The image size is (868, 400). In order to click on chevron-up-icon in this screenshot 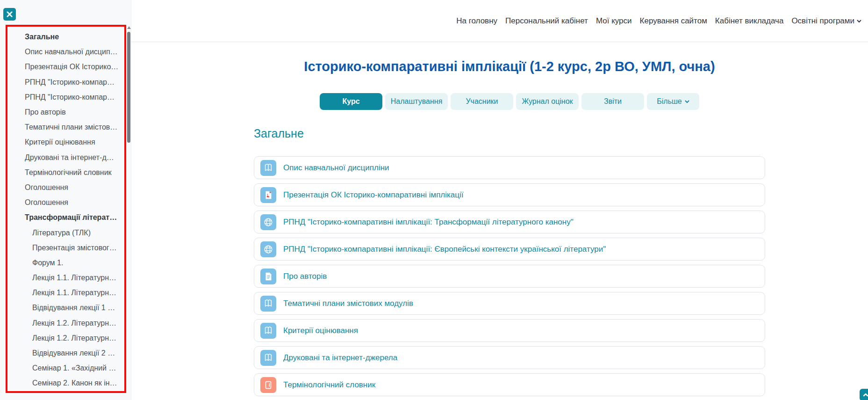, I will do `click(866, 395)`.